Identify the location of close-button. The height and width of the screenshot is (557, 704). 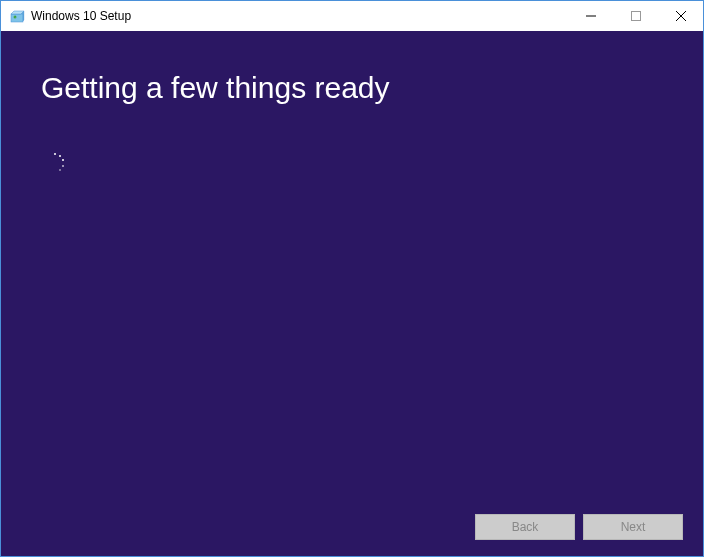
(680, 16).